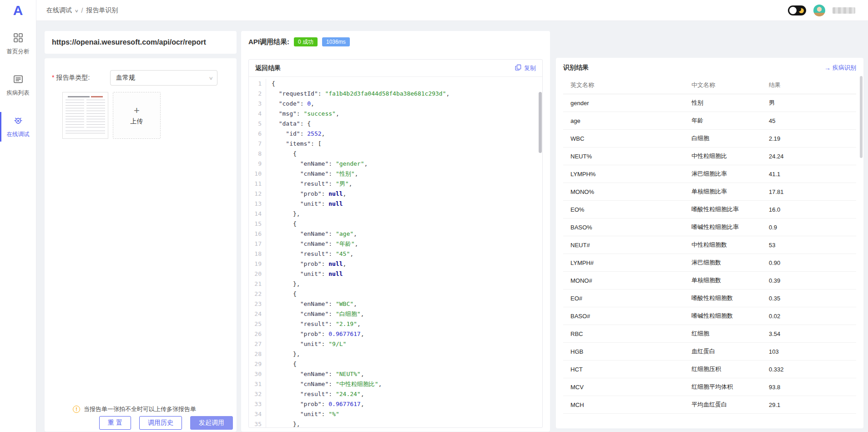 The width and height of the screenshot is (868, 432). What do you see at coordinates (336, 42) in the screenshot?
I see `time-badge: 1036ms` at bounding box center [336, 42].